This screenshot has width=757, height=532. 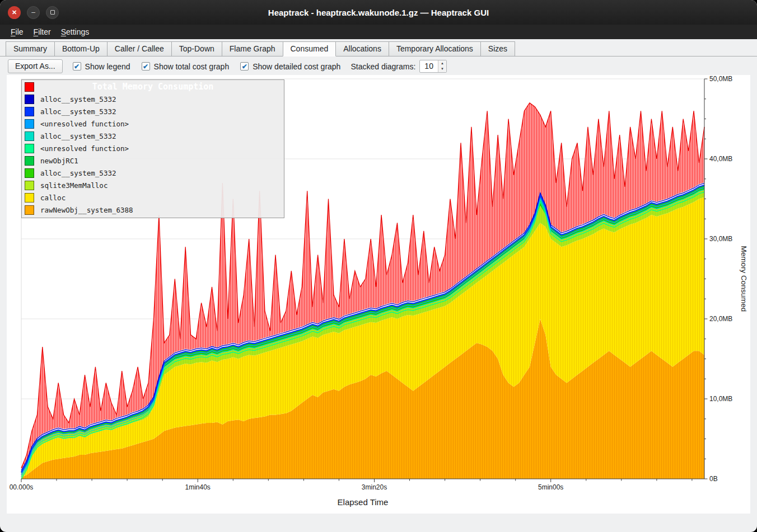 What do you see at coordinates (290, 67) in the screenshot?
I see `checkbox-show-detailed-cost-graph: ✔Show detailed cost graph` at bounding box center [290, 67].